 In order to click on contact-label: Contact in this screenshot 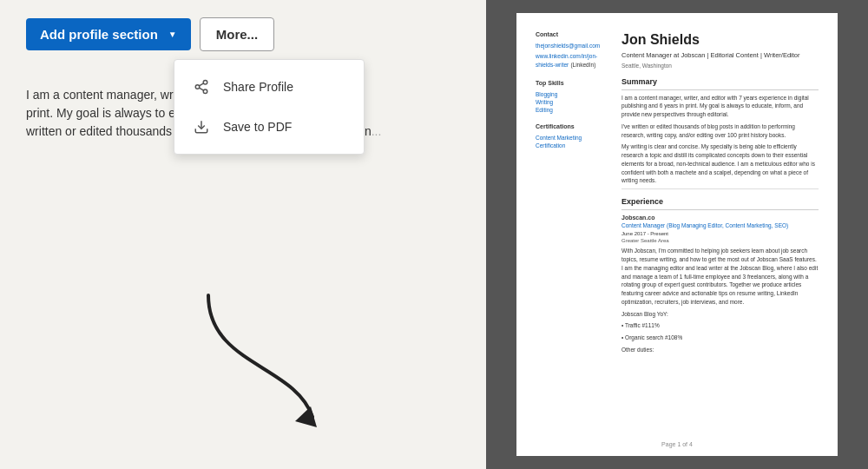, I will do `click(573, 35)`.